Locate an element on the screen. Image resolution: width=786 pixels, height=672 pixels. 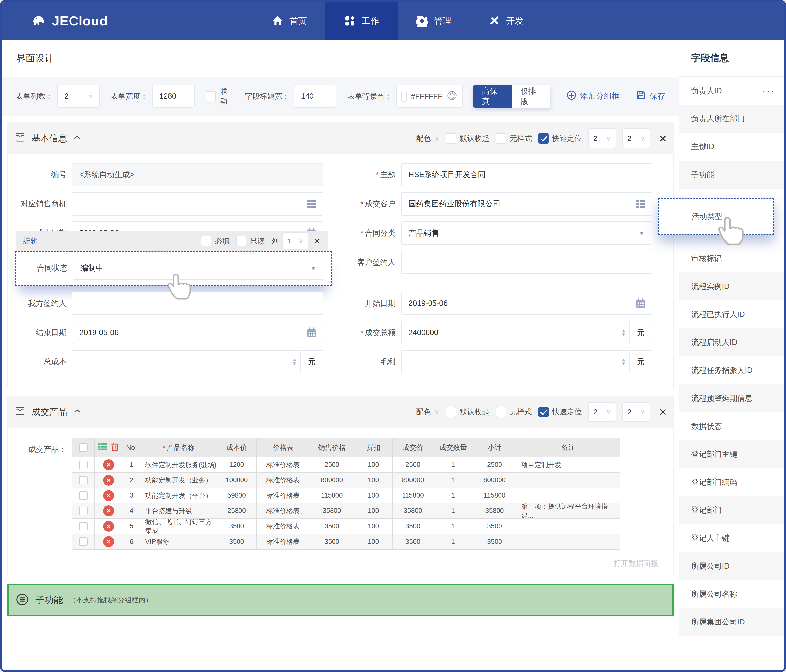
add-group-button: 添加分组框 is located at coordinates (593, 96).